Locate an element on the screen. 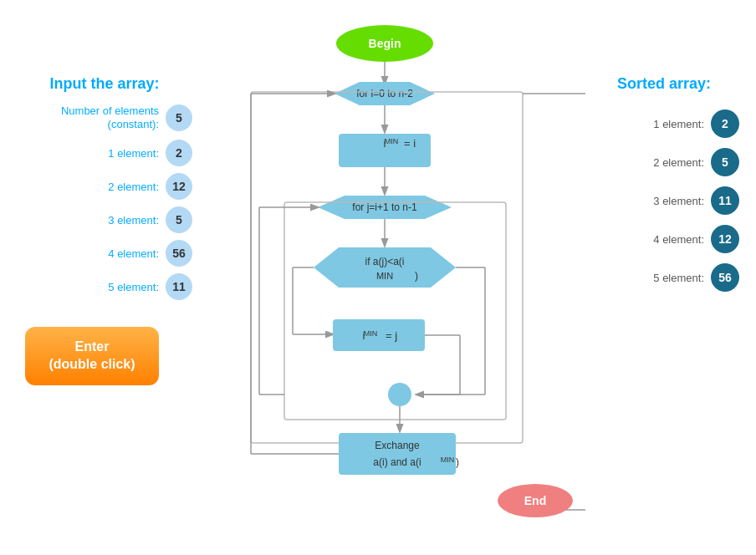 The image size is (756, 555). imin-i-subscript: MIN is located at coordinates (391, 141).